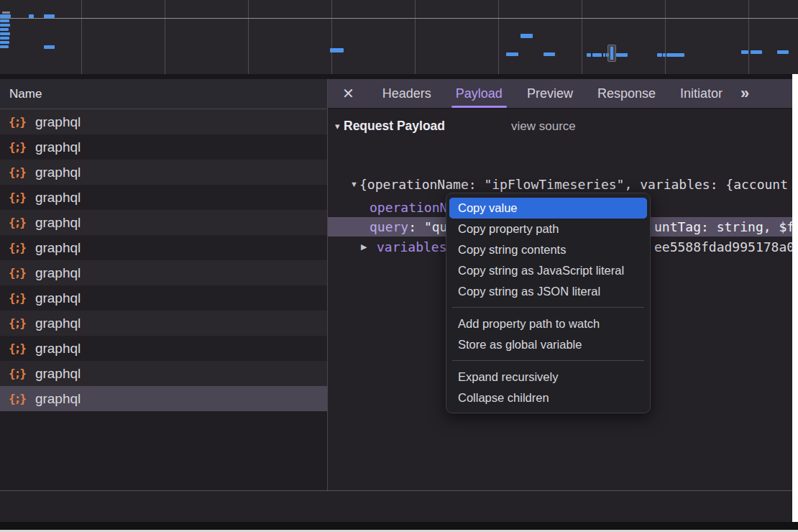 This screenshot has height=532, width=798. What do you see at coordinates (389, 227) in the screenshot?
I see `property-key: query` at bounding box center [389, 227].